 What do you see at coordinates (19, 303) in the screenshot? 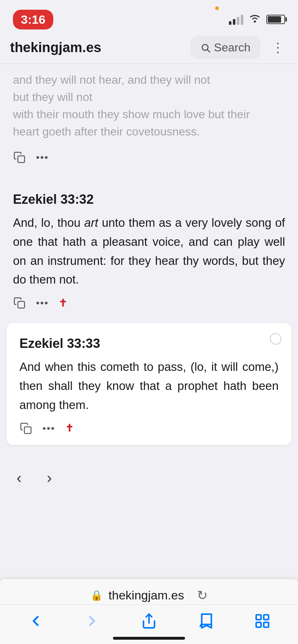
I see `verse1-copy-icon` at bounding box center [19, 303].